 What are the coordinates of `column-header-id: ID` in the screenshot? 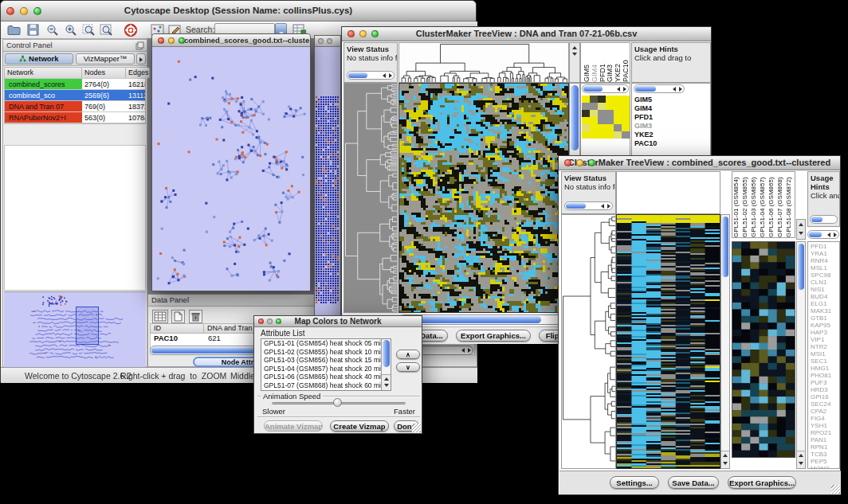 It's located at (177, 328).